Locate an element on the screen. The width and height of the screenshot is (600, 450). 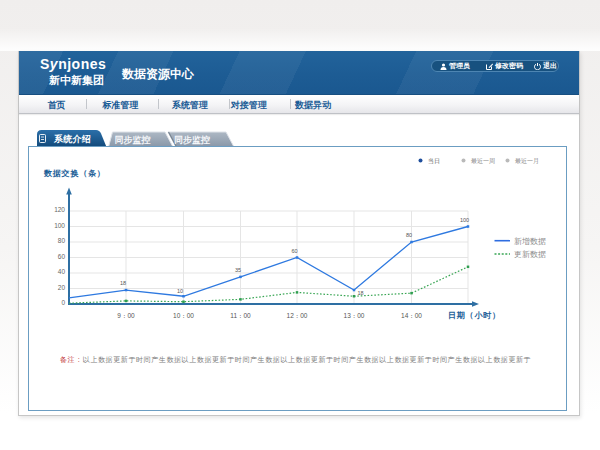
svg-text: 数据交换（条） is located at coordinates (74, 174).